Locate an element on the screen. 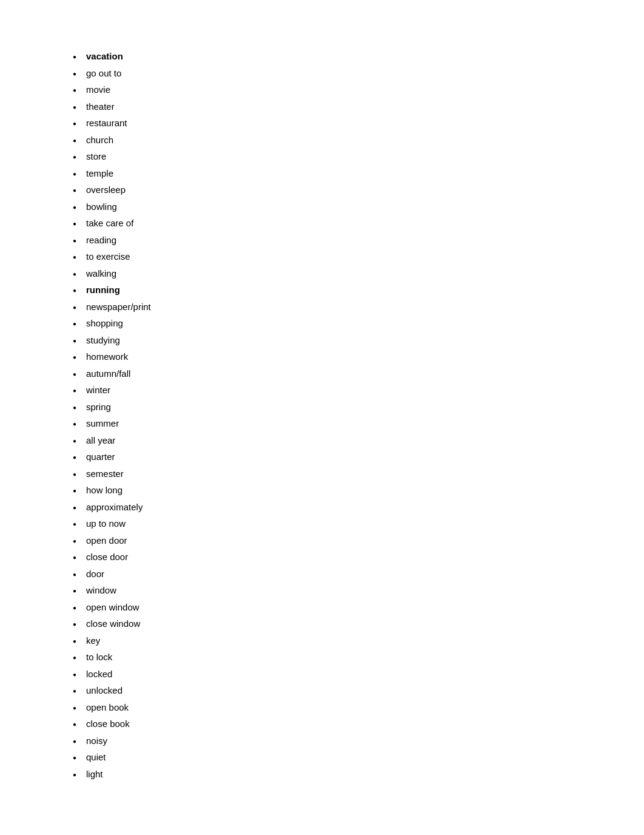 The width and height of the screenshot is (644, 835). list-item: ●open book is located at coordinates (358, 708).